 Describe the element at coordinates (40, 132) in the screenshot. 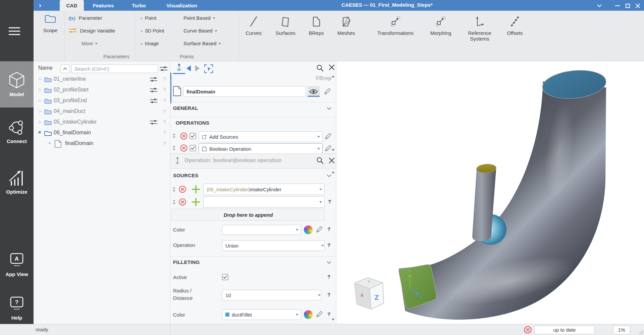

I see `collapse-icon` at that location.